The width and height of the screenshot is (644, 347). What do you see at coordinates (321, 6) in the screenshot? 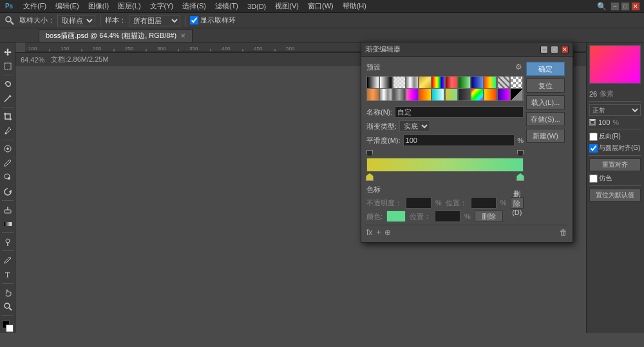
I see `menu-window: 窗口(W)` at bounding box center [321, 6].